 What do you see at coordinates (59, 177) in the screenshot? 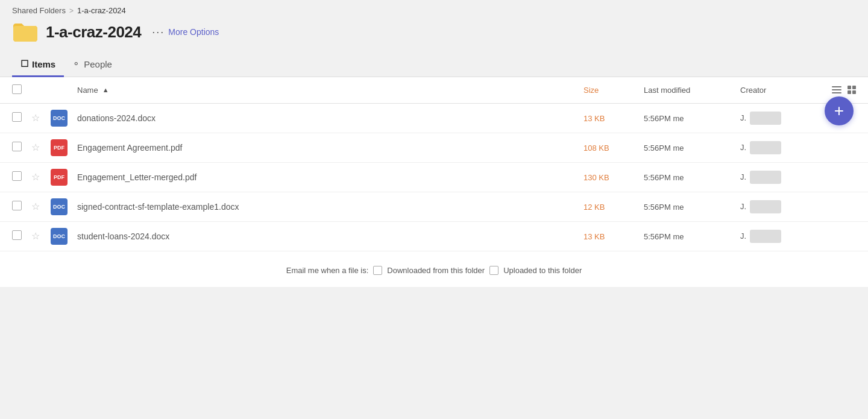
I see `file-type-badge-3: PDF` at bounding box center [59, 177].